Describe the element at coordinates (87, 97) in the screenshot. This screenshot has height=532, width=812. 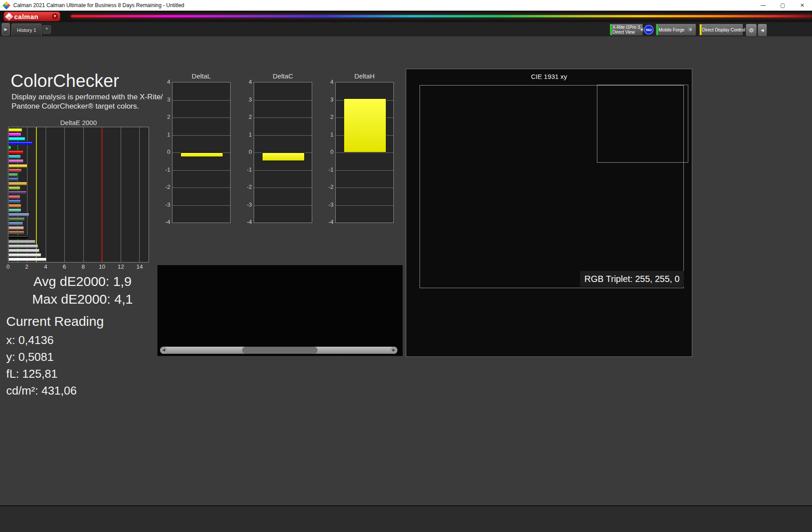
I see `description-line-1: Display analysis is performed with the X…` at that location.